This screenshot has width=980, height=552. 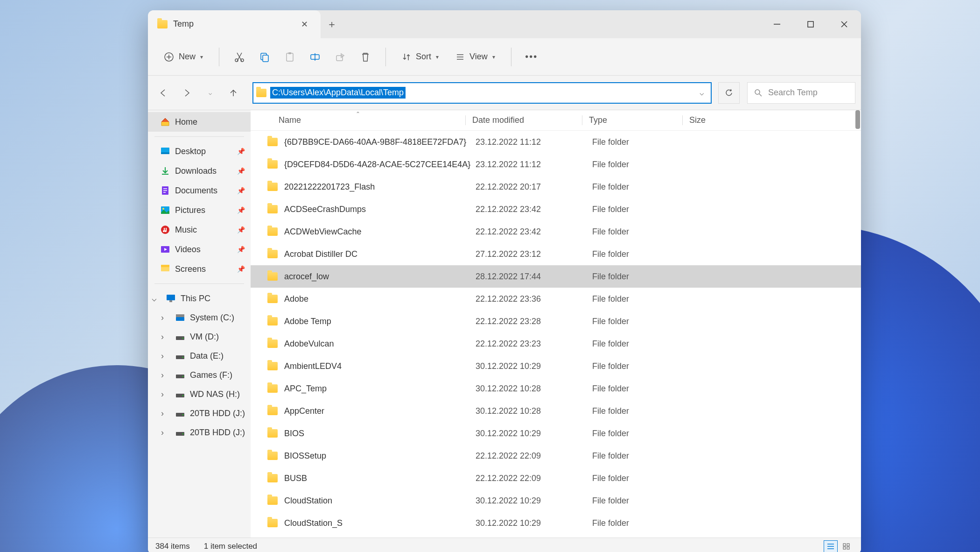 I want to click on sidebar-drive-item: ›VM (D:), so click(x=199, y=337).